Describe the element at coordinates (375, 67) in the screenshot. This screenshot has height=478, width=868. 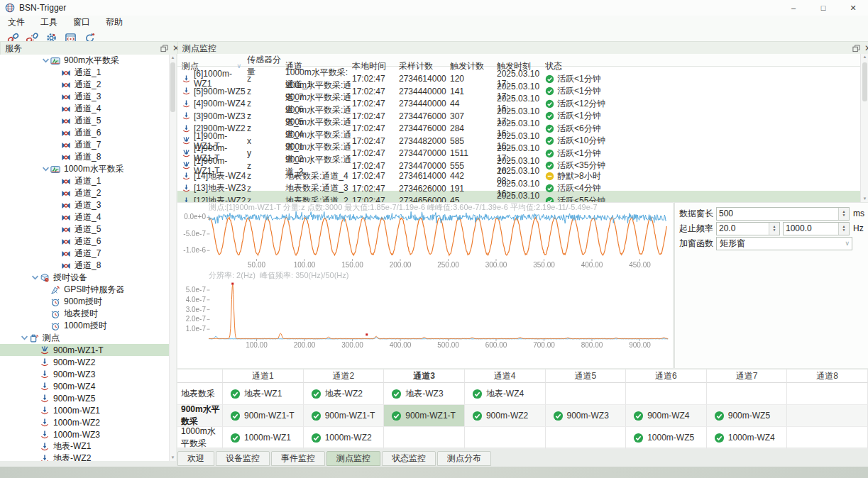
I see `column-header: 本地时间` at that location.